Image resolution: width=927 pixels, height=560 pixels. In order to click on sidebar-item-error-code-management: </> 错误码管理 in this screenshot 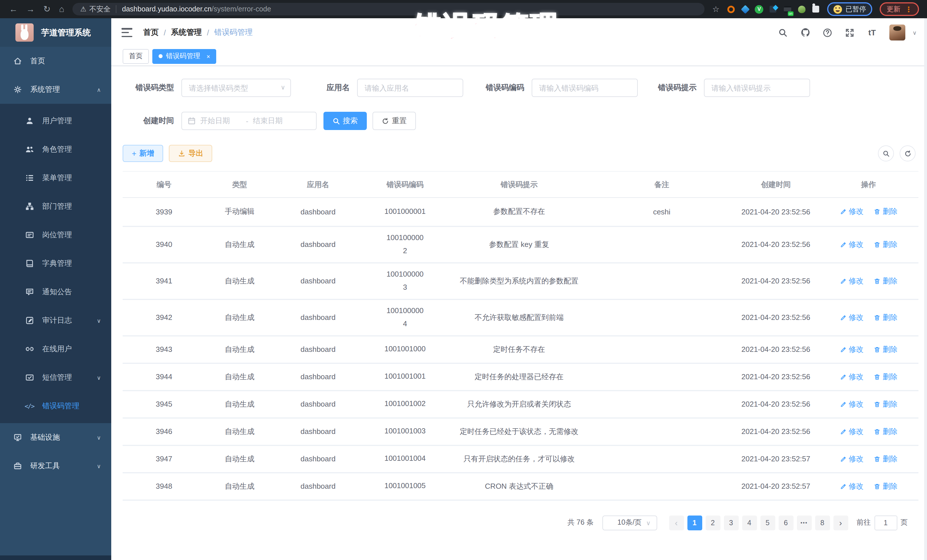, I will do `click(56, 406)`.